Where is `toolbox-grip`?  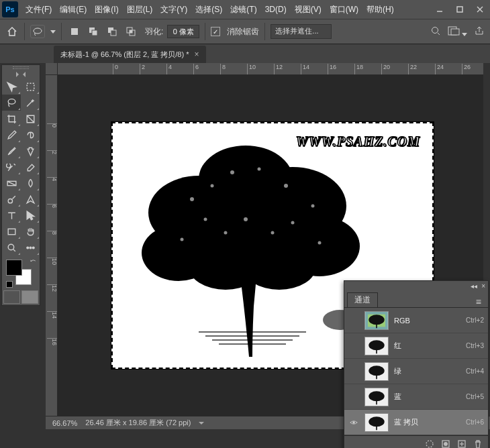 toolbox-grip is located at coordinates (21, 68).